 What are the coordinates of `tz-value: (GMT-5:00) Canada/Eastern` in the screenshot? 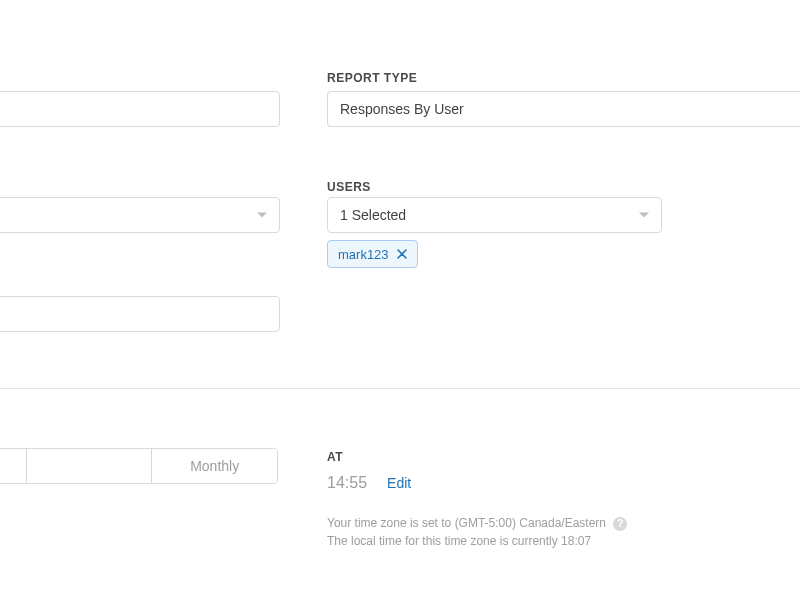 It's located at (530, 523).